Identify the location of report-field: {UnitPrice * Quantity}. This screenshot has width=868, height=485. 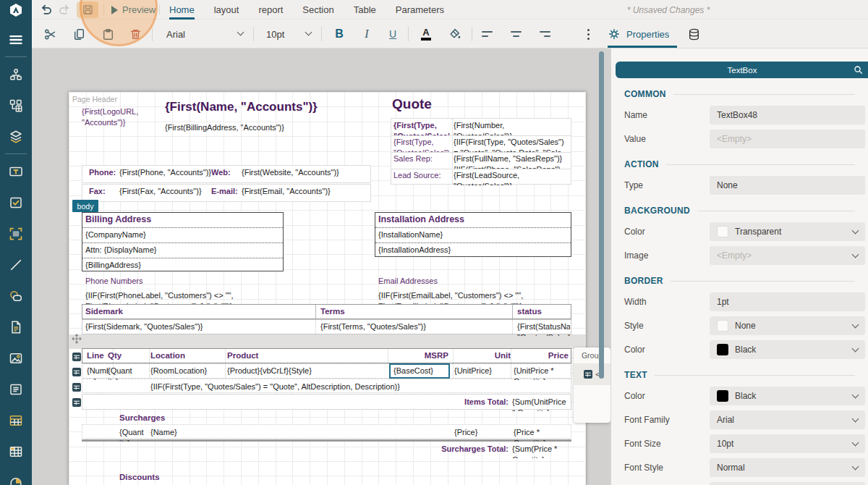
(541, 373).